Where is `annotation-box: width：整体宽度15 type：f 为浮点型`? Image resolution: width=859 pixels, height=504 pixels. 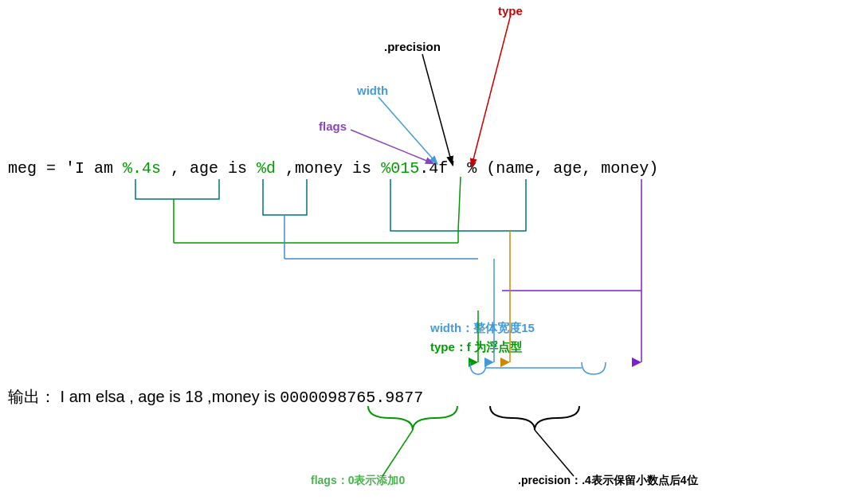 annotation-box: width：整体宽度15 type：f 为浮点型 is located at coordinates (483, 338).